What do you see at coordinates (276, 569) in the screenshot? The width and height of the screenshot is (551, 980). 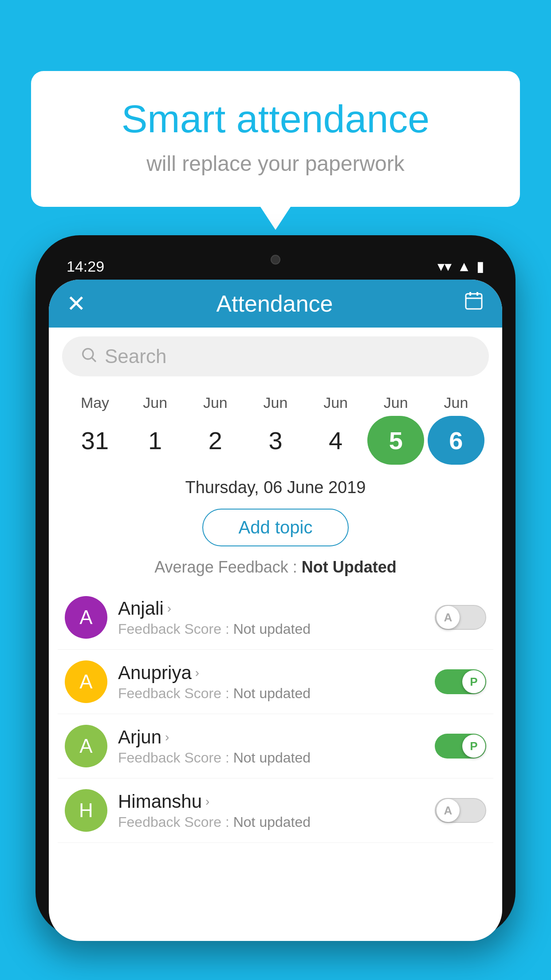 I see `avg-feedback-row: Average Feedback : Not Updated` at bounding box center [276, 569].